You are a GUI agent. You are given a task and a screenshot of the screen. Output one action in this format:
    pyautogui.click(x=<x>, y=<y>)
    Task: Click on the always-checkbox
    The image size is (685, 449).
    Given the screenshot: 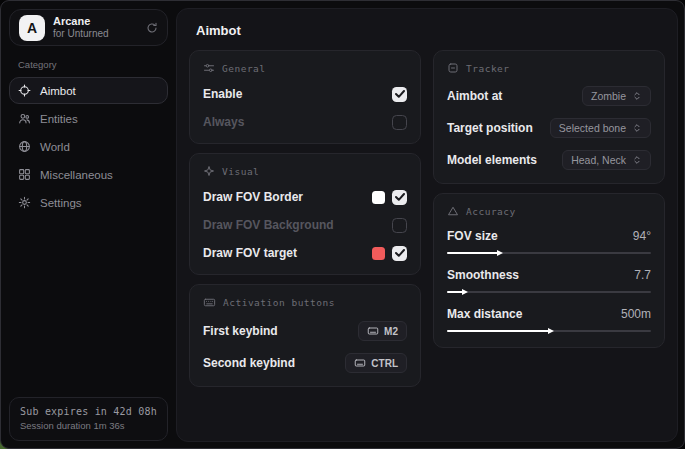 What is the action you would take?
    pyautogui.click(x=400, y=122)
    